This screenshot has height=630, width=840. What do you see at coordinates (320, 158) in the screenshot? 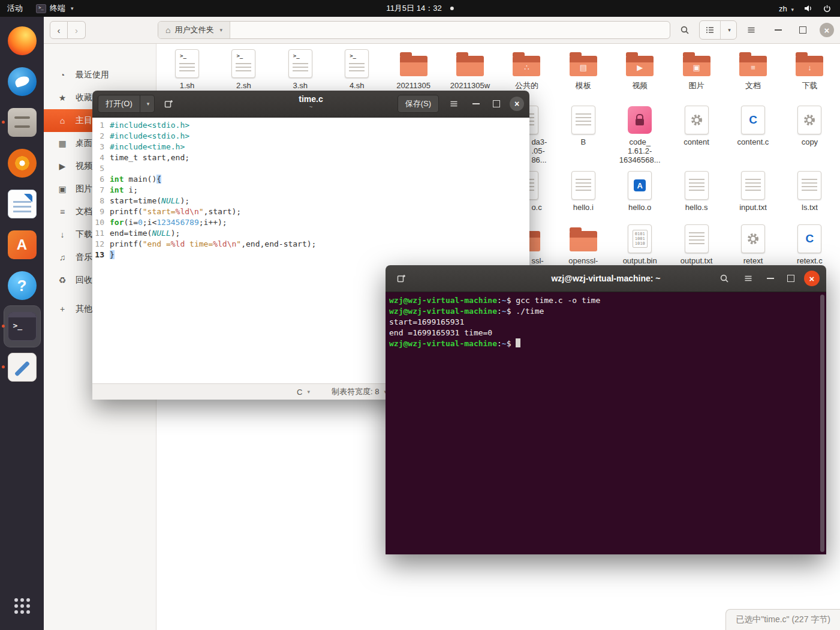
I see `code-line: time_t start,end;` at bounding box center [320, 158].